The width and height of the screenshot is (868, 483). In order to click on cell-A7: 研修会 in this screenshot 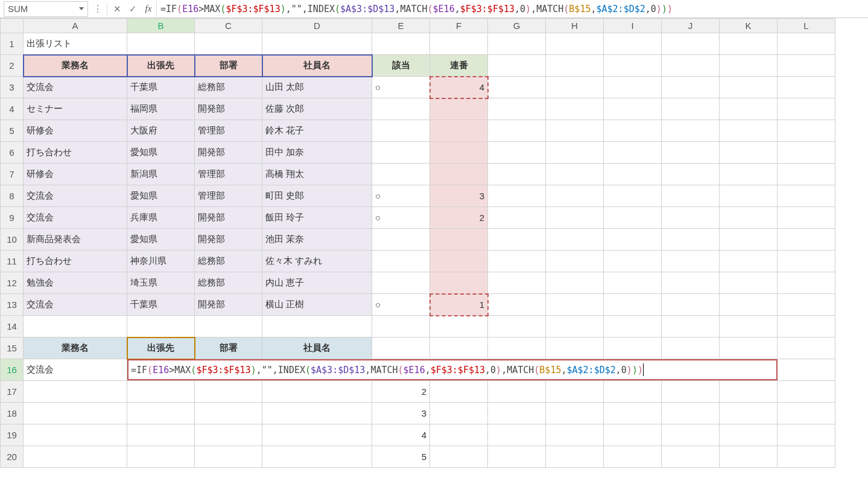, I will do `click(75, 174)`.